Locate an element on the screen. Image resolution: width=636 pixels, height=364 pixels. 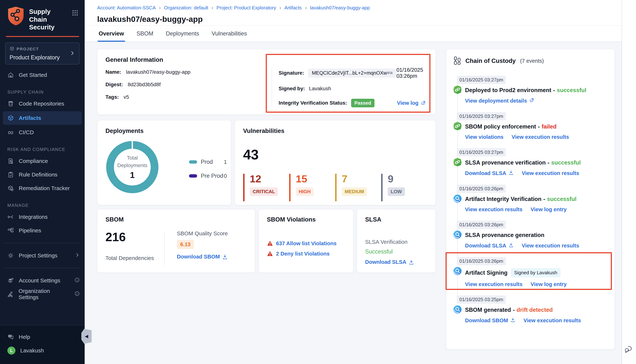
sbom-total-label: Total Dependencies is located at coordinates (130, 258).